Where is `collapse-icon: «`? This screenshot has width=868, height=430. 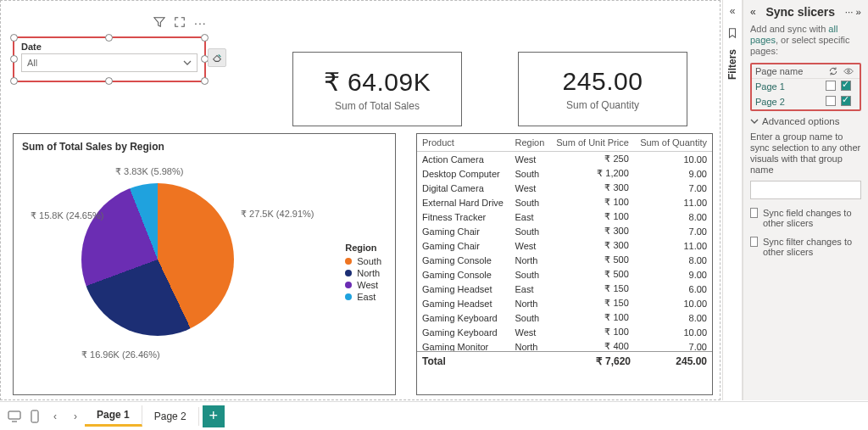 collapse-icon: « is located at coordinates (753, 12).